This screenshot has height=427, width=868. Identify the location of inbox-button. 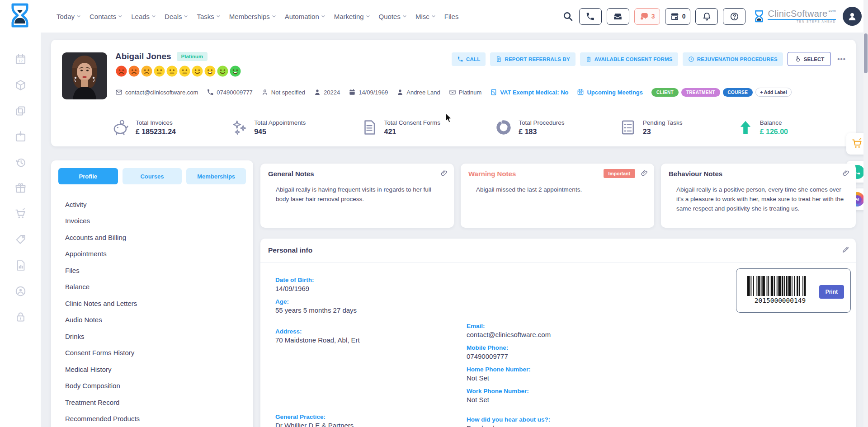
(618, 16).